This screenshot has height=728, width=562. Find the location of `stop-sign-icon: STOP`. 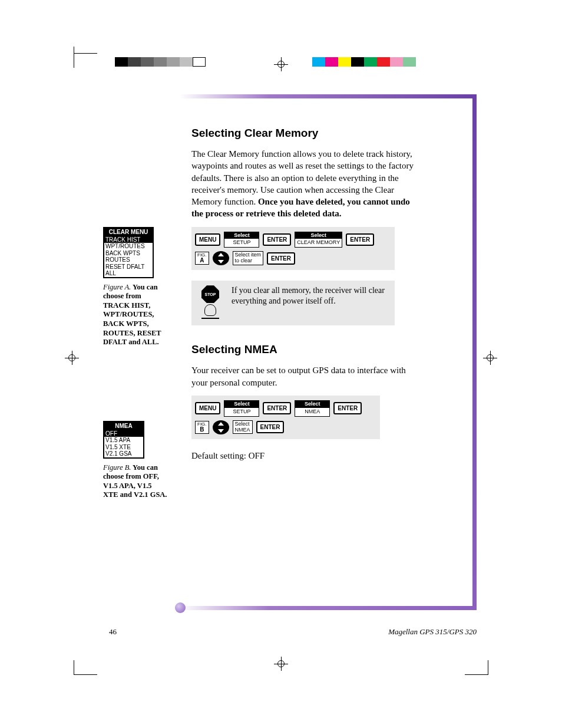

stop-sign-icon: STOP is located at coordinates (210, 294).